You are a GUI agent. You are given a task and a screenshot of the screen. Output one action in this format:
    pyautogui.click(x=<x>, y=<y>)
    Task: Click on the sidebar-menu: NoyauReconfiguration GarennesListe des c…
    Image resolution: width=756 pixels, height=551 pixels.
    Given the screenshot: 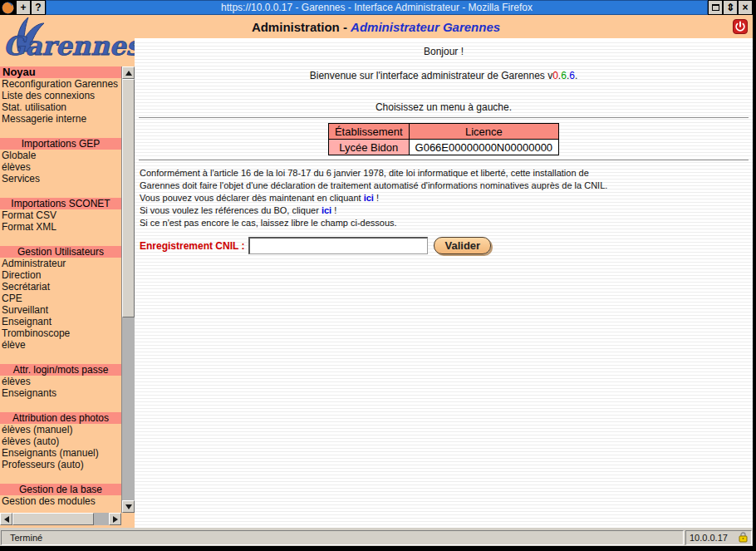 What is the action you would take?
    pyautogui.click(x=61, y=289)
    